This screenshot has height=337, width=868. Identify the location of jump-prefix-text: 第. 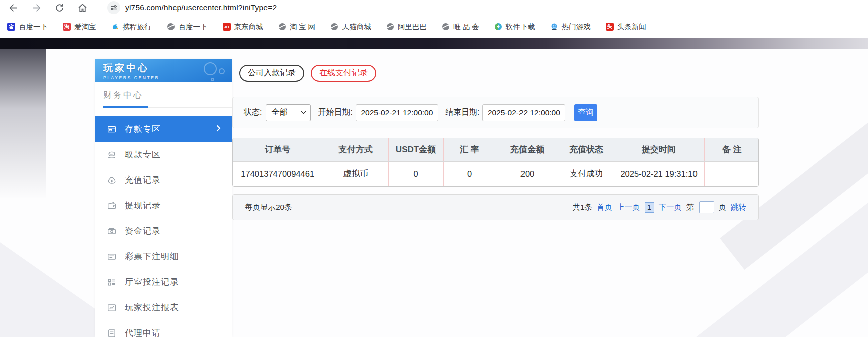
(690, 207).